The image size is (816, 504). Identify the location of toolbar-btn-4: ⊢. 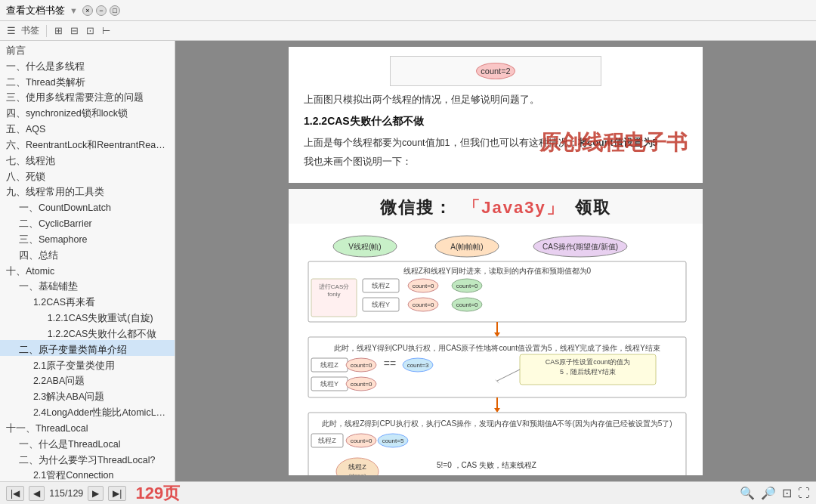
(106, 30).